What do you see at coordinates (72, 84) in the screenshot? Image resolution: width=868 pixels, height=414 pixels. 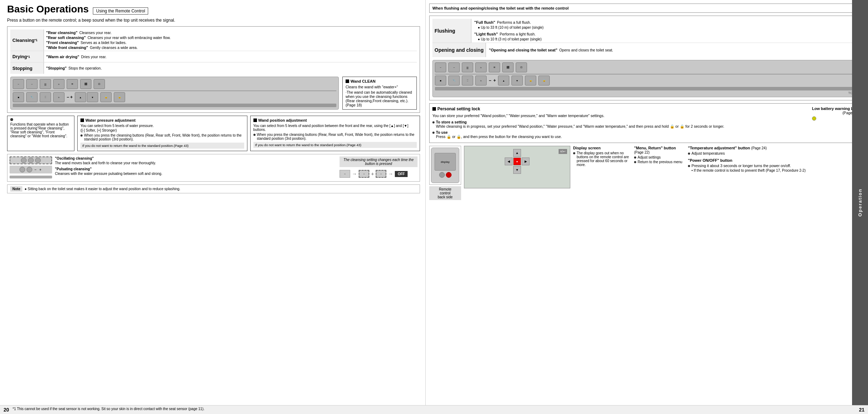 I see `remote-btn-5: ≋` at bounding box center [72, 84].